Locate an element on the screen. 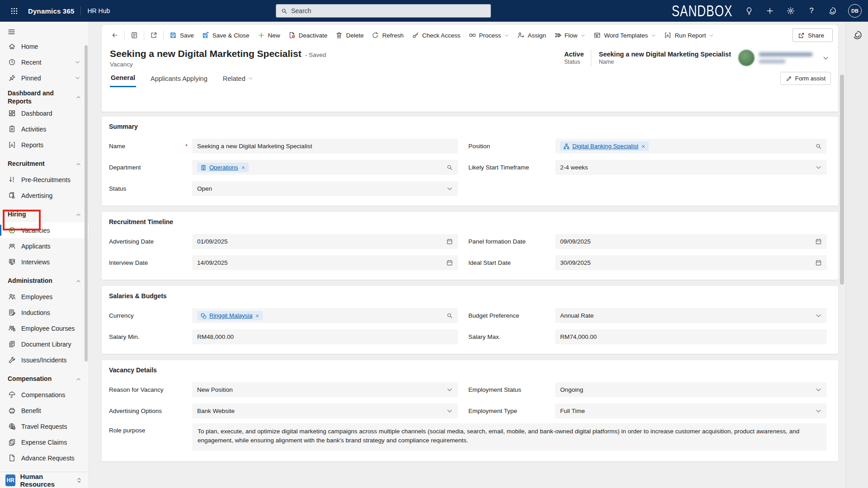 The width and height of the screenshot is (868, 488). advertising-date-input: 01/09/2025 is located at coordinates (325, 241).